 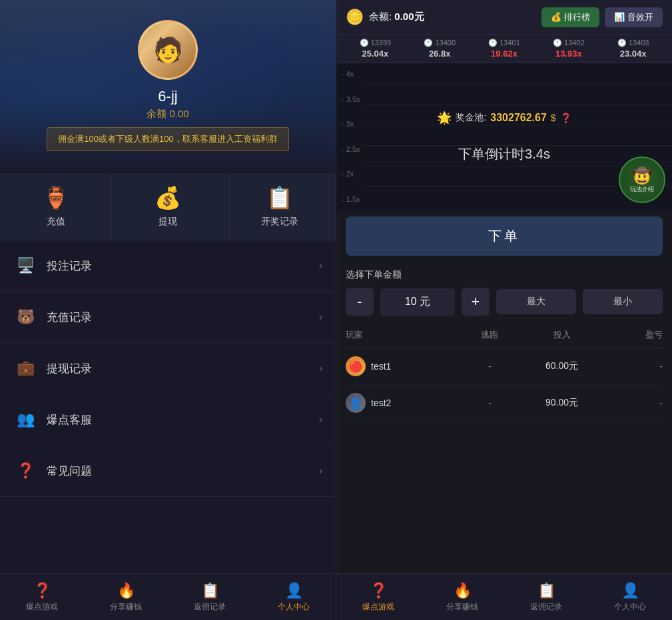 What do you see at coordinates (440, 49) in the screenshot?
I see `round-item-1: 🕐 13400 26.8x` at bounding box center [440, 49].